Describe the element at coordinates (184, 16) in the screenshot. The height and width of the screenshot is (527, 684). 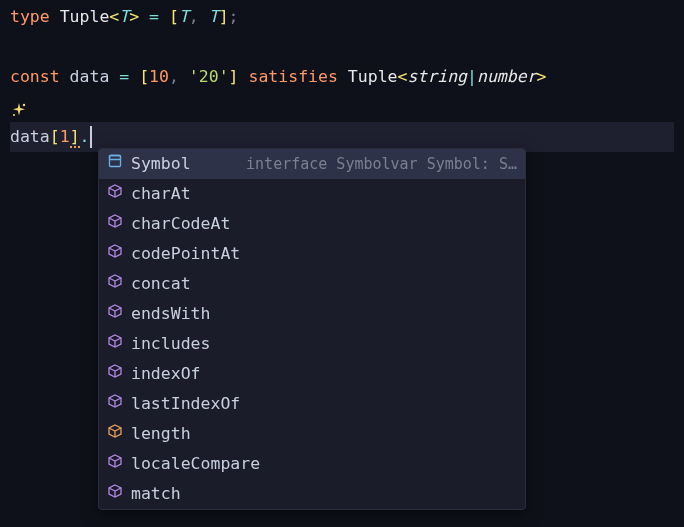
I see `type-var-1: T` at that location.